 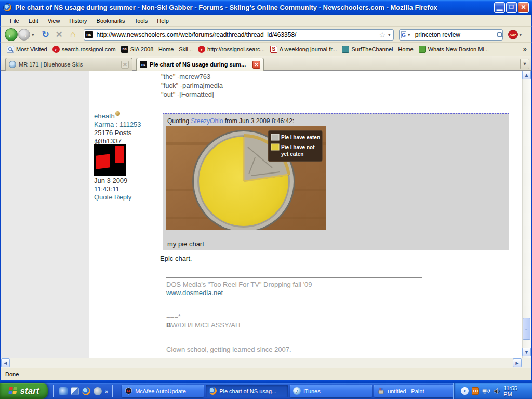 I want to click on post-author-panel: eheath Karma : 111253 25176 Posts @th133…, so click(x=127, y=128).